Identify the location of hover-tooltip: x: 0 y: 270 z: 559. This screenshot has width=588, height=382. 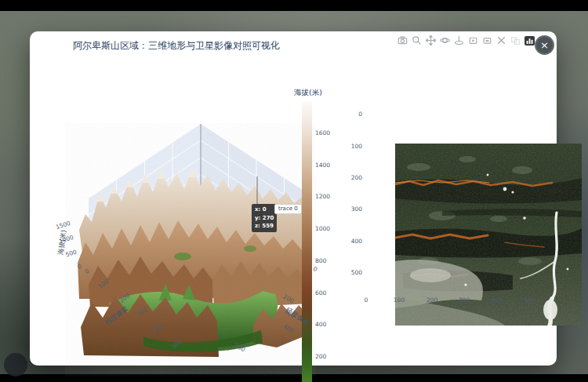
(264, 218).